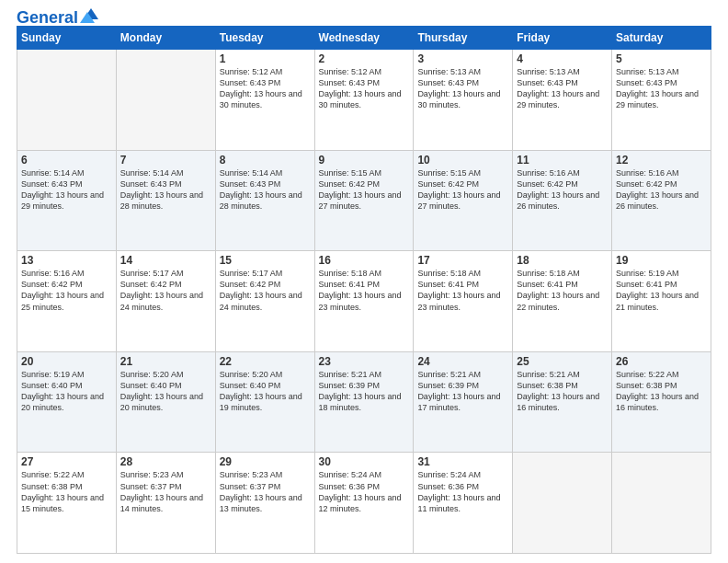  I want to click on day-number: 4, so click(563, 59).